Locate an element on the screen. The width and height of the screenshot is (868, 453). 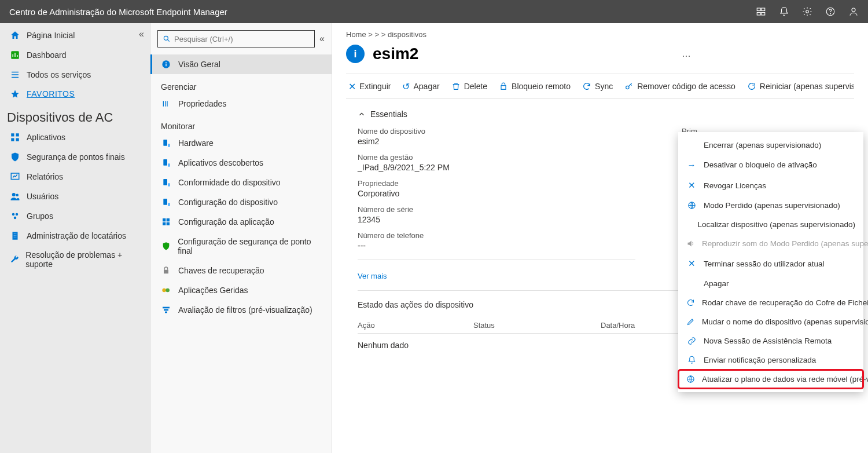
menu-updatecell: Atualizar o plano de dados via rede móve… is located at coordinates (771, 379).